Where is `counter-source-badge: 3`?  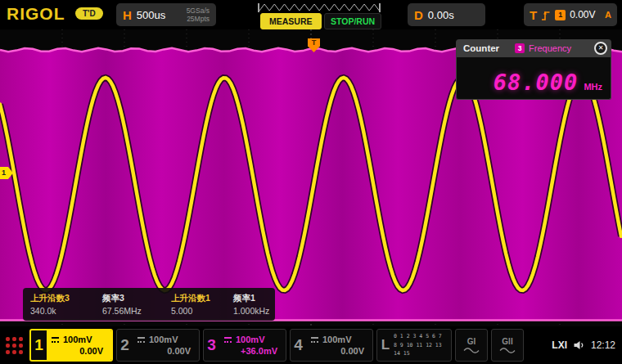
counter-source-badge: 3 is located at coordinates (520, 48).